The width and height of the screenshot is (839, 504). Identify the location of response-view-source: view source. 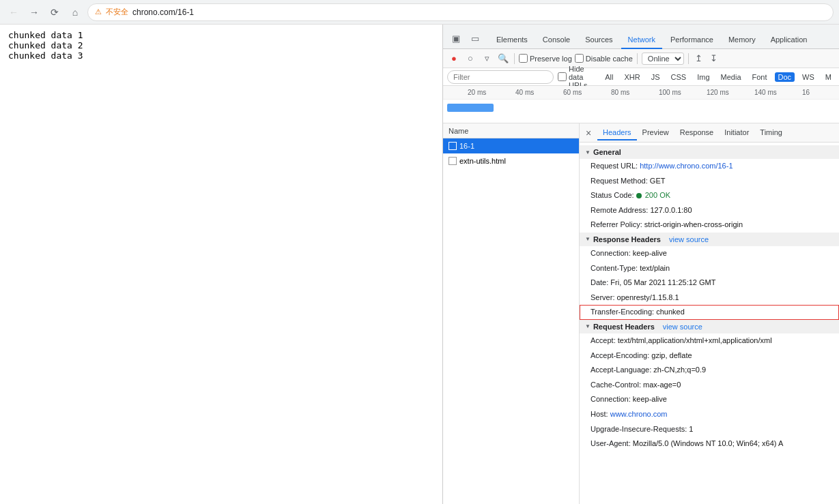
(689, 239).